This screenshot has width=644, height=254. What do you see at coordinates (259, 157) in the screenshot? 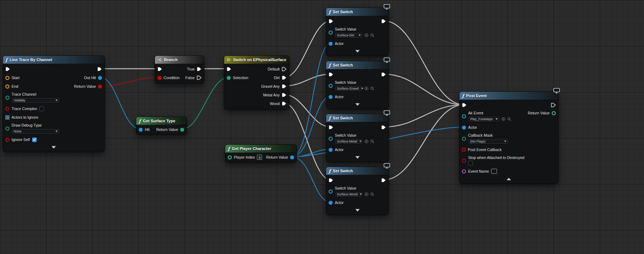
I see `player-index-input: 0` at bounding box center [259, 157].